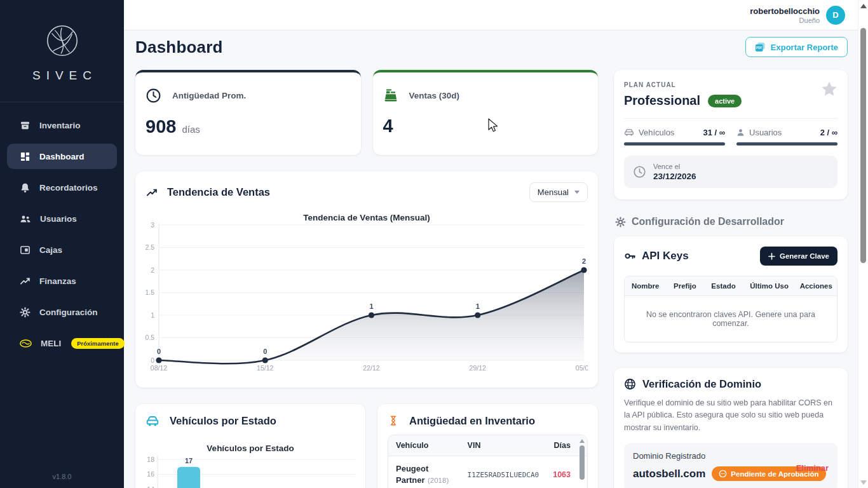 The height and width of the screenshot is (488, 868). I want to click on vehicle-year: (2018), so click(438, 480).